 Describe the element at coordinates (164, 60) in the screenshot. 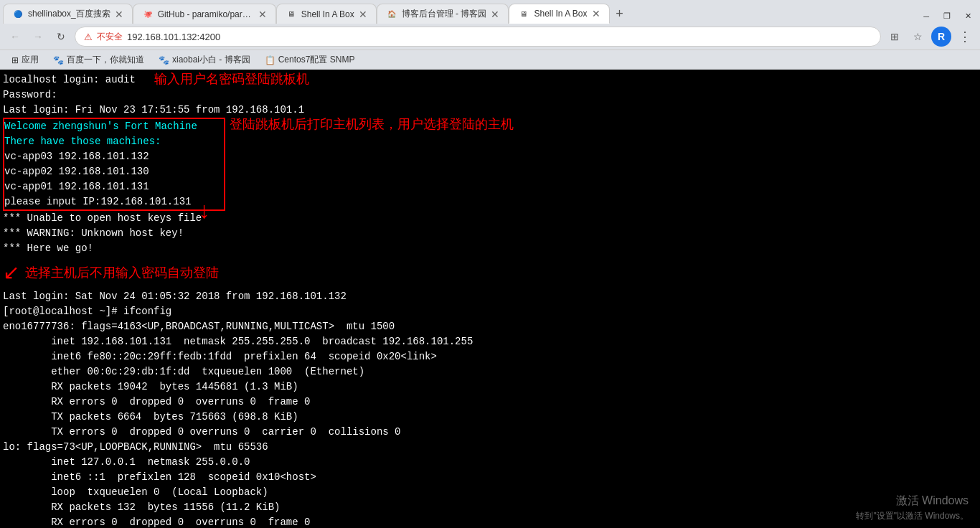

I see `xiaobai-icon: 🐾` at that location.